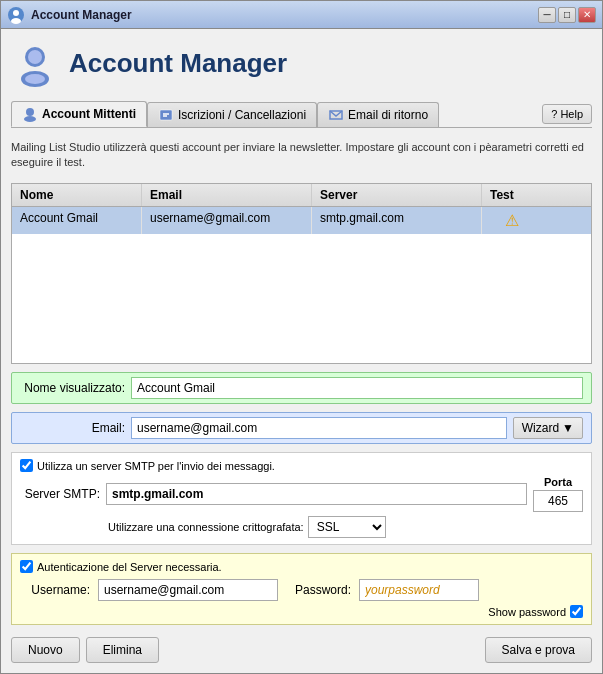 The width and height of the screenshot is (603, 674). I want to click on porta-input, so click(558, 501).